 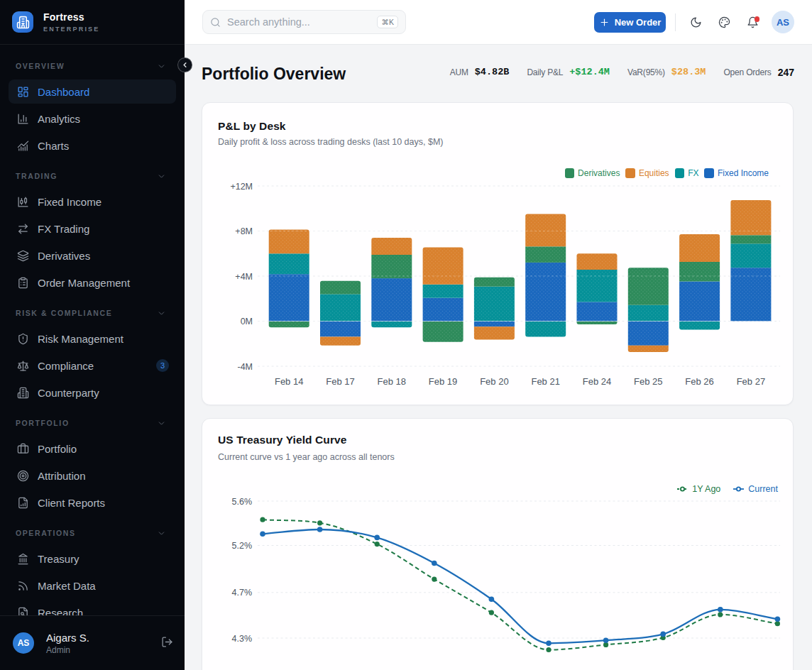 I want to click on svg-text: 5.2%, so click(x=243, y=546).